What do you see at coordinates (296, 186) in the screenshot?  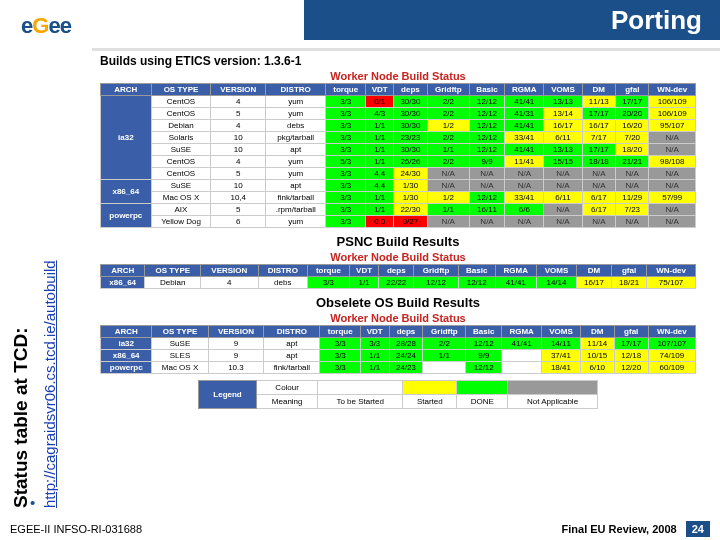 I see `data-cell: apt` at bounding box center [296, 186].